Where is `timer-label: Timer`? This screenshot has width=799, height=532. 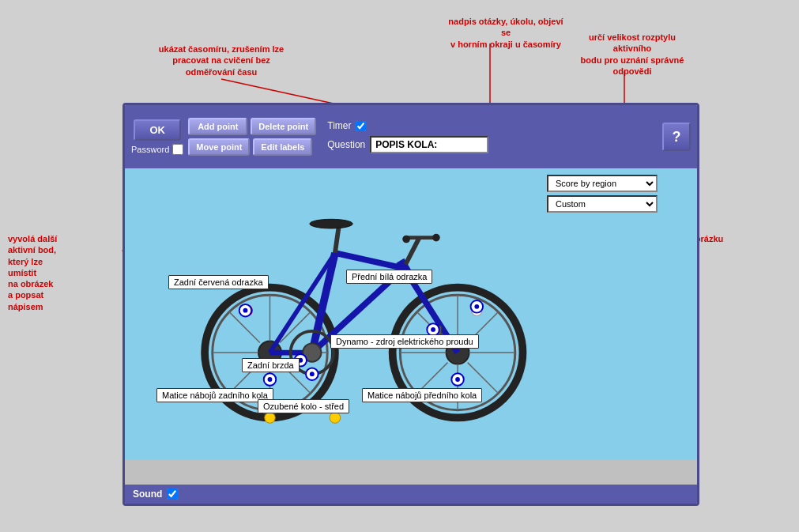
timer-label: Timer is located at coordinates (339, 126).